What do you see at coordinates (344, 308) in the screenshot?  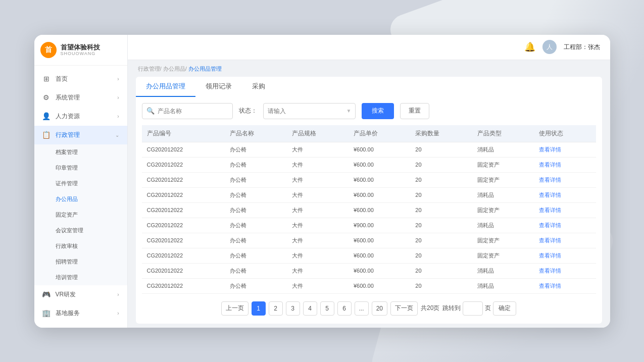 I see `page-6-button: 6` at bounding box center [344, 308].